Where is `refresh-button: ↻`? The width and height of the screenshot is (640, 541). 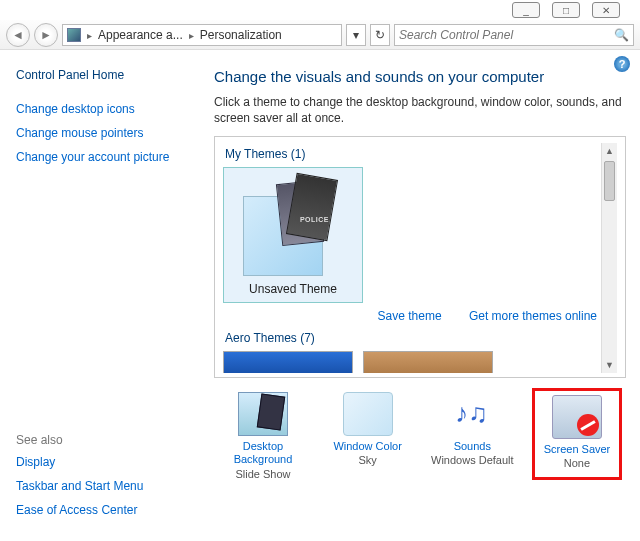 refresh-button: ↻ is located at coordinates (380, 35).